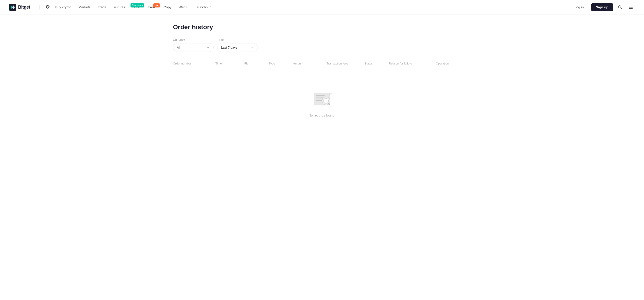  What do you see at coordinates (450, 64) in the screenshot?
I see `col-operation: Operation` at bounding box center [450, 64].